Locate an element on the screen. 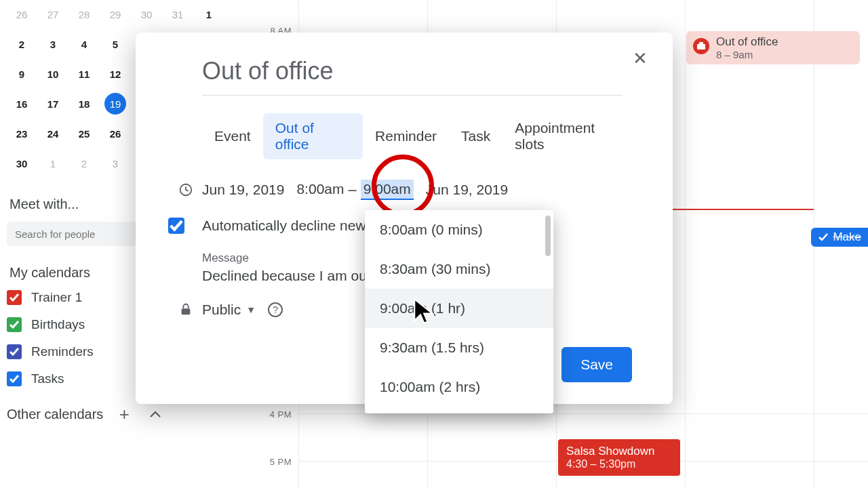 The height and width of the screenshot is (488, 868). end-date: Jun 19, 2019 is located at coordinates (467, 190).